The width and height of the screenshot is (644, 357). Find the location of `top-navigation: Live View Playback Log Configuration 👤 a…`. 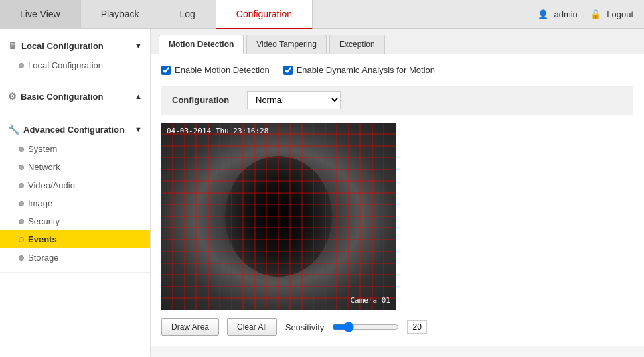

top-navigation: Live View Playback Log Configuration 👤 a… is located at coordinates (322, 15).